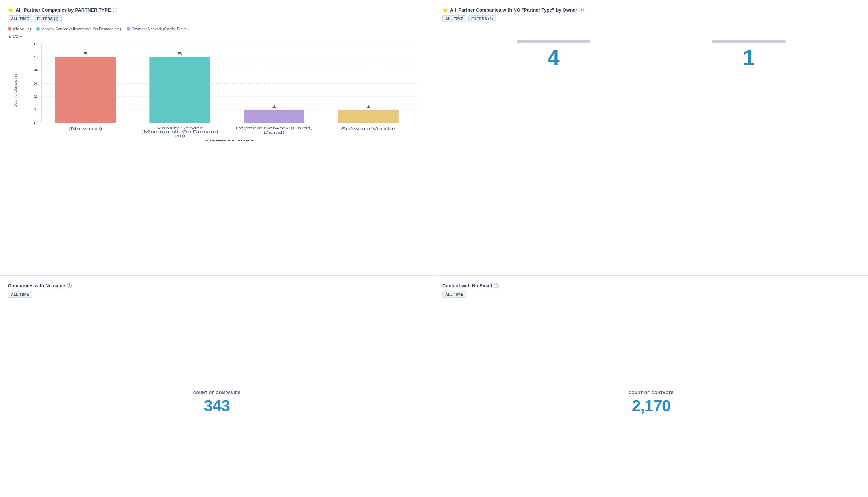  Describe the element at coordinates (180, 132) in the screenshot. I see `svg-text: (Microtransit, On Demand` at that location.